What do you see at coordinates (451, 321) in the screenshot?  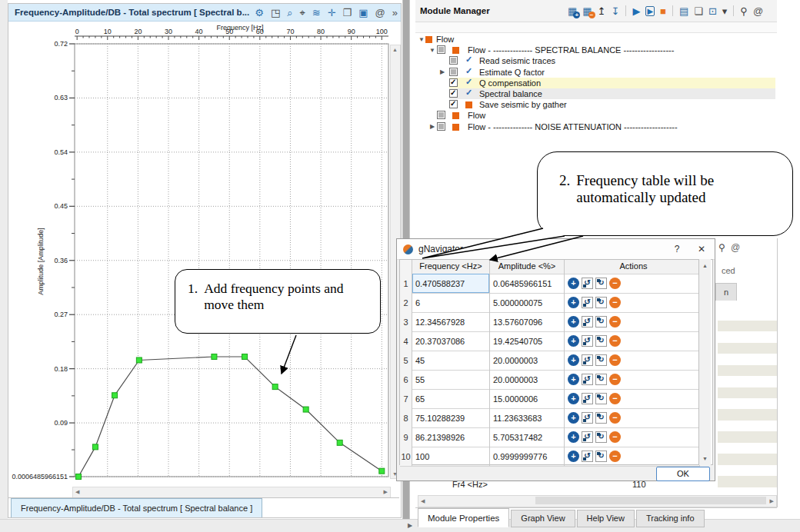 I see `frequency-cell: 12.34567928` at bounding box center [451, 321].